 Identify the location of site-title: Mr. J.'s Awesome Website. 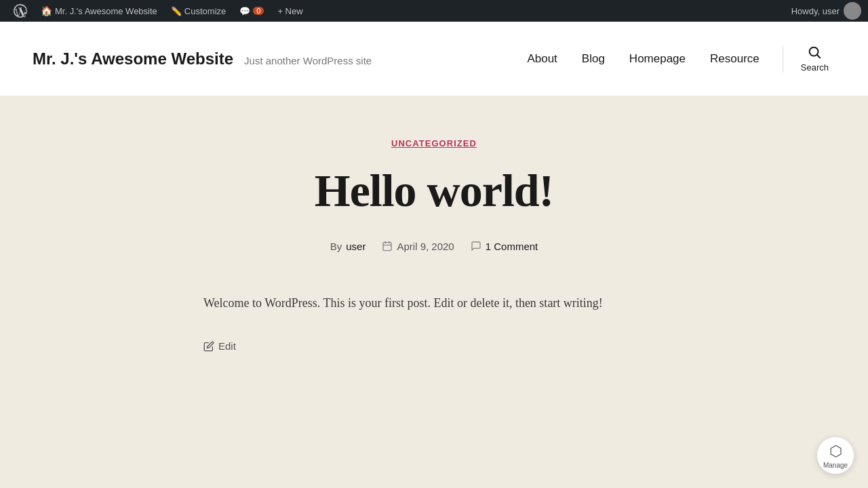
(133, 59).